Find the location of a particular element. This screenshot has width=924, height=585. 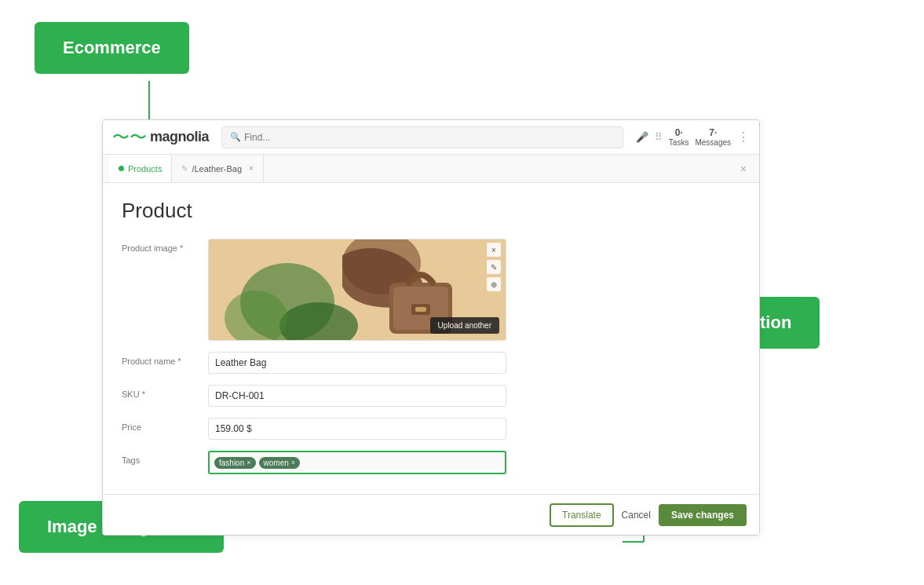

bag-illustration: × ✎ ⊕ Upload another is located at coordinates (357, 290).